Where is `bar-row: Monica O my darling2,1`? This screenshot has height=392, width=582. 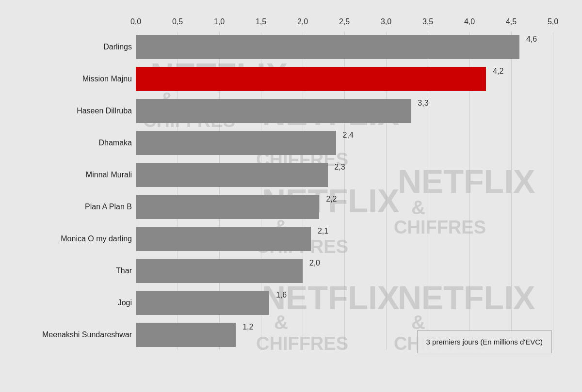 bar-row: Monica O my darling2,1 is located at coordinates (344, 239).